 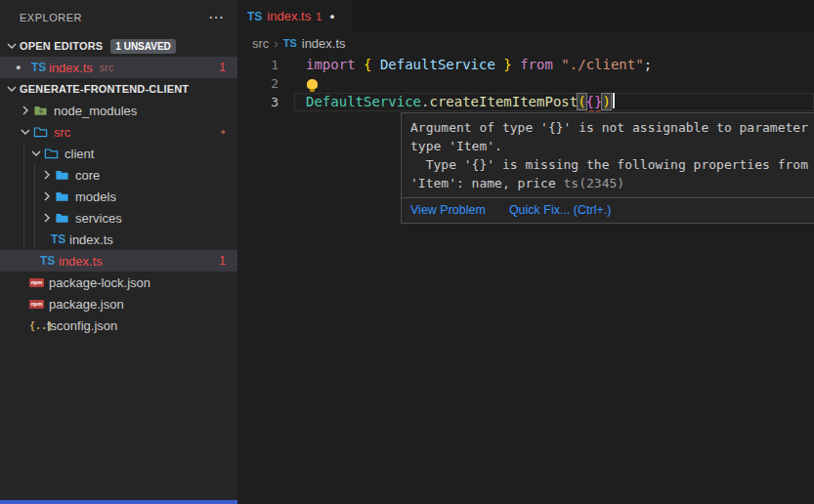 I want to click on file-tree: node_modulessrc●clientcoremodelsservices…, so click(x=119, y=218).